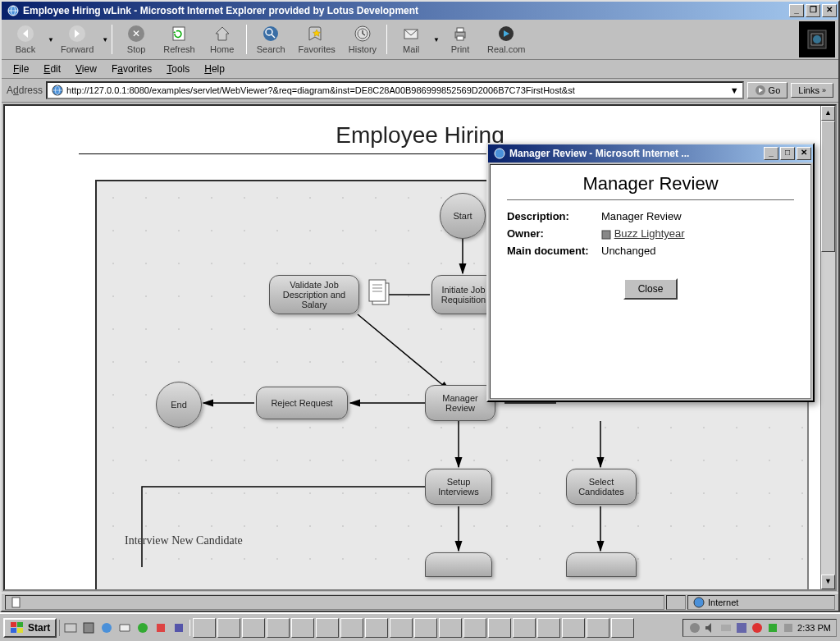 The image size is (840, 641). Describe the element at coordinates (506, 39) in the screenshot. I see `realcom-button: Real.com` at that location.